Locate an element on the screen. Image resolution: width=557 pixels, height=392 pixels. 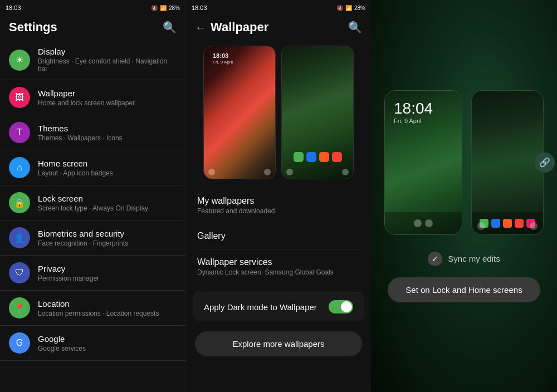
wallpaper-option-my_wallpapers: My wallpapers Featured and downloaded is located at coordinates (278, 205).